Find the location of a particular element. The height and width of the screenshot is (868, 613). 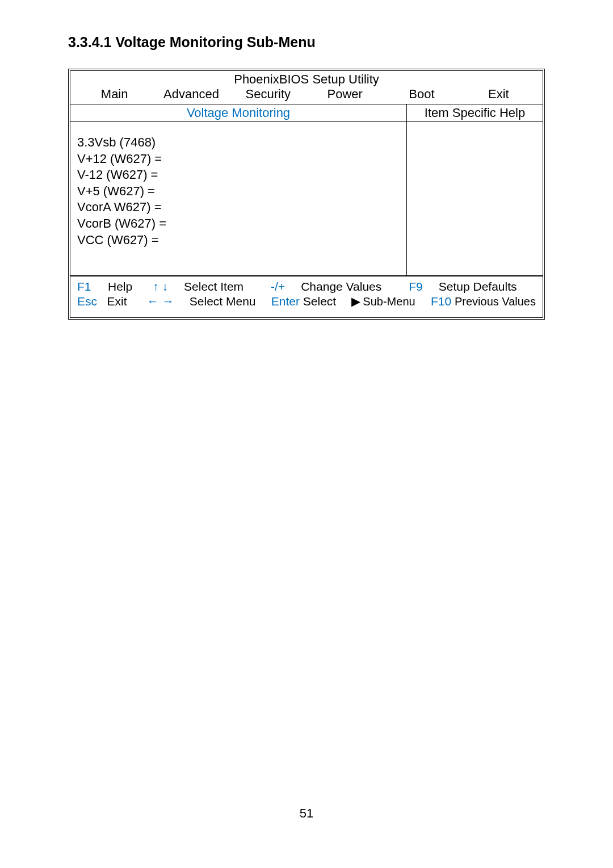

section-title: 3.3.4.1 Voltage Monitoring Sub-Menu is located at coordinates (306, 42).